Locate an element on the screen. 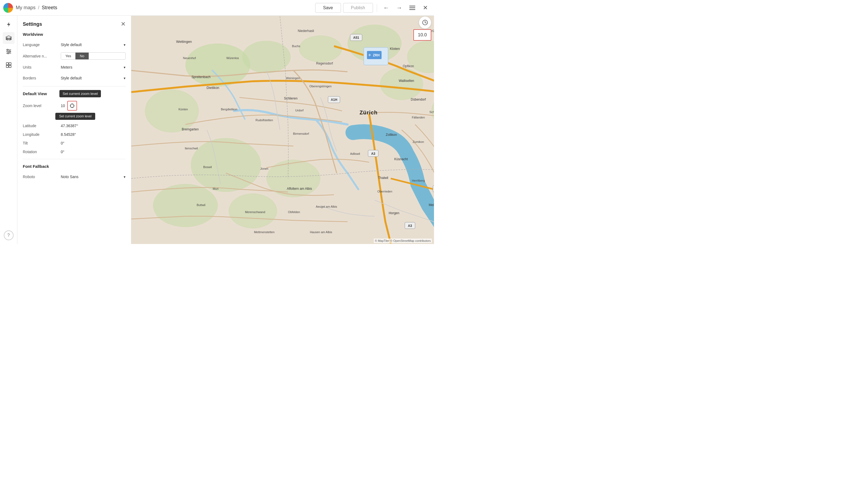  units-row: Units Meters ▾ is located at coordinates (74, 67).